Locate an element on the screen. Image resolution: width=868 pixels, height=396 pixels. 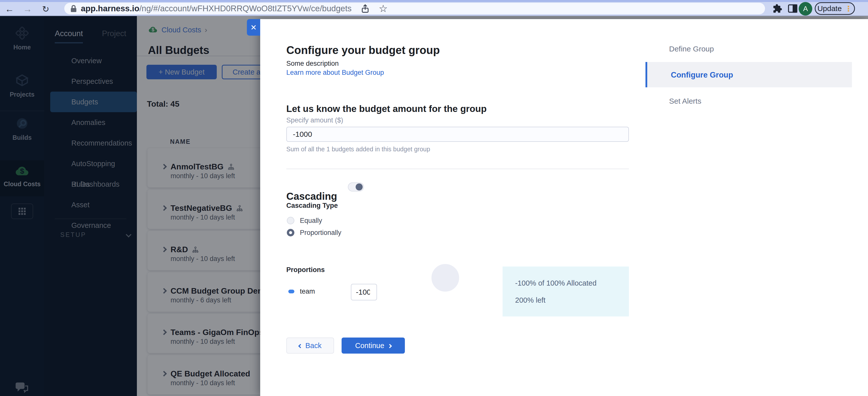
share-icon is located at coordinates (365, 8).